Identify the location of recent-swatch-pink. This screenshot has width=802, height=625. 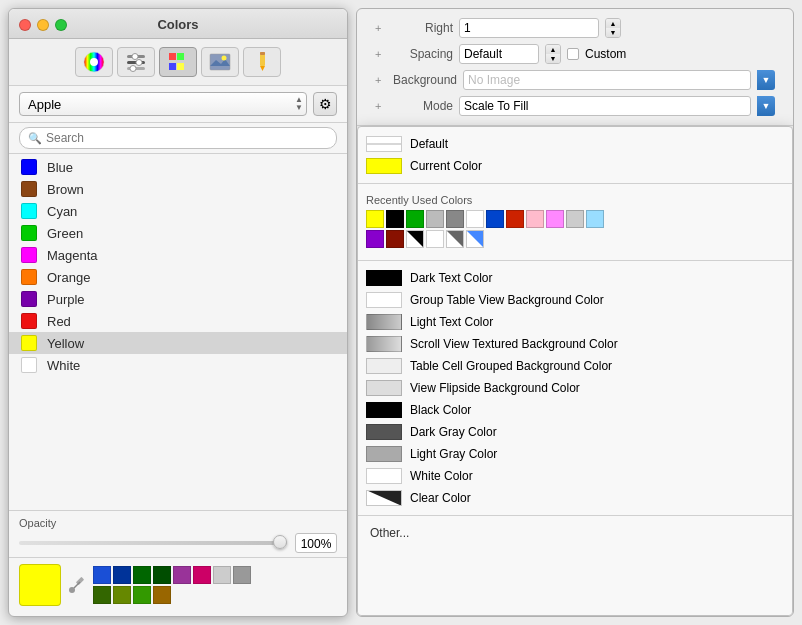
(535, 219).